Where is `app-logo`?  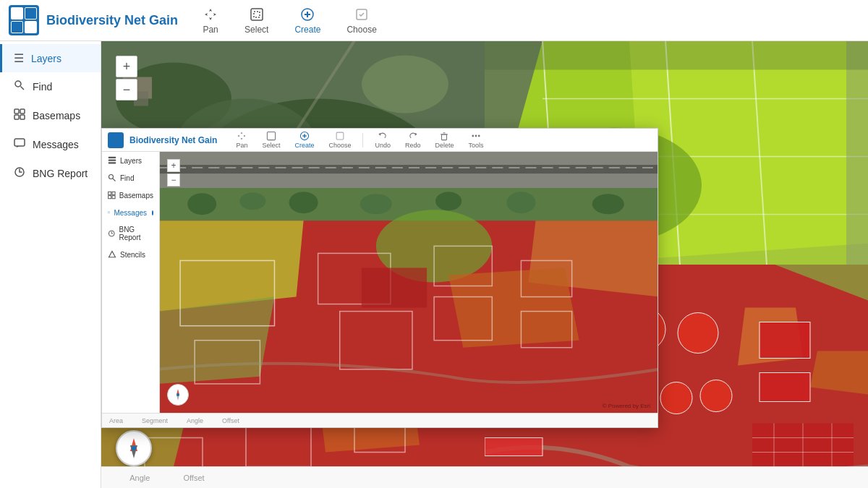 app-logo is located at coordinates (24, 20).